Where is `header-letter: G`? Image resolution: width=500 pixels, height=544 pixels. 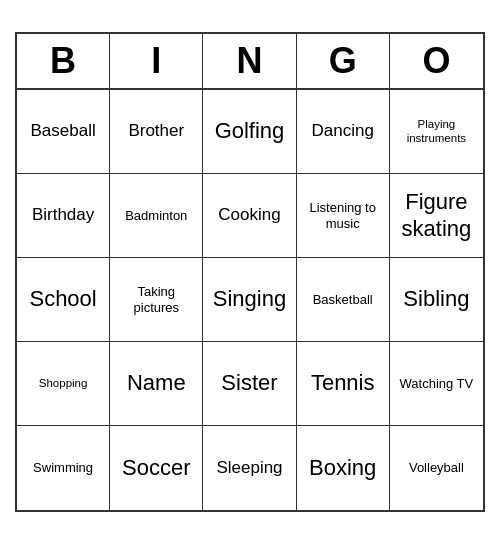
header-letter: G is located at coordinates (344, 61).